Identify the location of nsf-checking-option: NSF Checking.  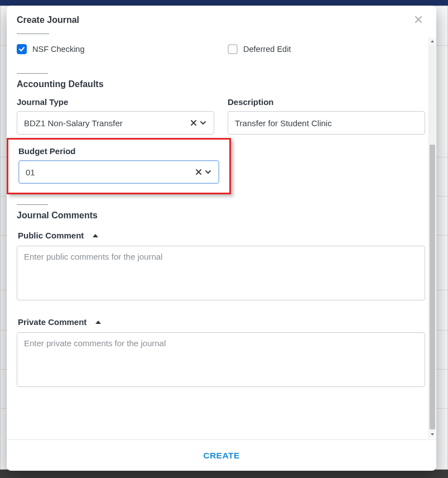
(115, 49).